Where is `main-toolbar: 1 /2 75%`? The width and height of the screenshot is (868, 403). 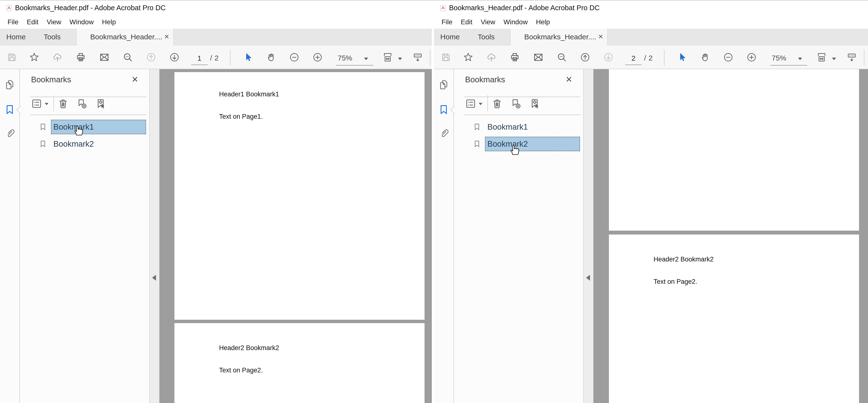
main-toolbar: 1 /2 75% is located at coordinates (216, 57).